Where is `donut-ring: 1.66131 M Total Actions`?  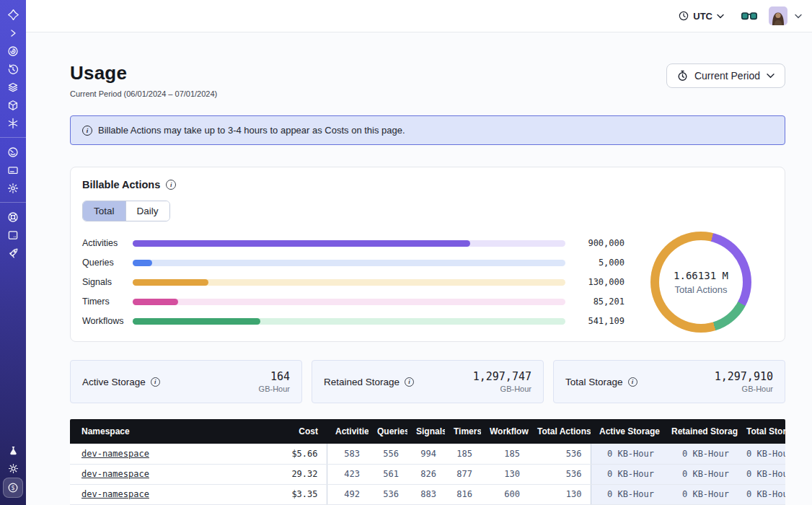
donut-ring: 1.66131 M Total Actions is located at coordinates (701, 282).